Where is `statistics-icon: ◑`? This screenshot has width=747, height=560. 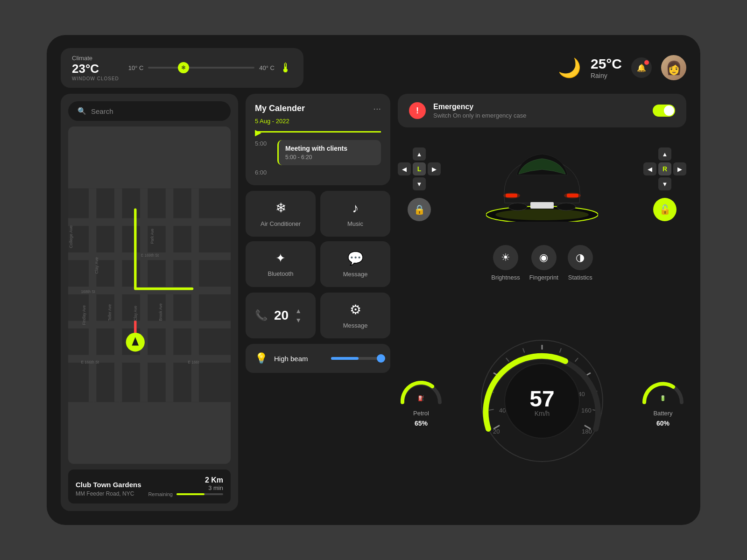
statistics-icon: ◑ is located at coordinates (580, 258).